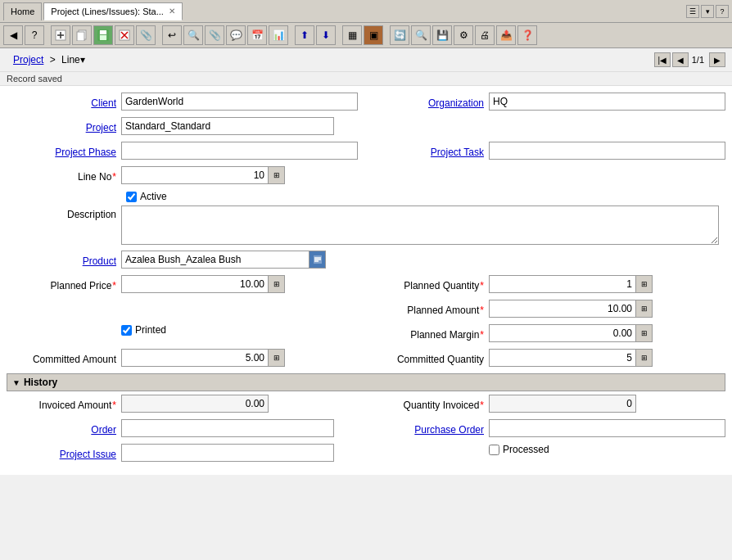  I want to click on breadcrumb-line-dropdown: Line▾, so click(74, 60).